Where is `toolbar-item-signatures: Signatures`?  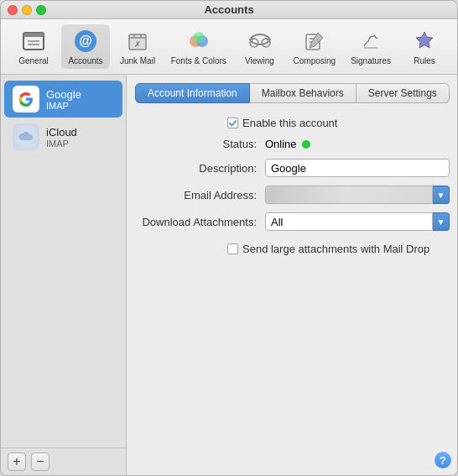
toolbar-item-signatures: Signatures is located at coordinates (371, 47).